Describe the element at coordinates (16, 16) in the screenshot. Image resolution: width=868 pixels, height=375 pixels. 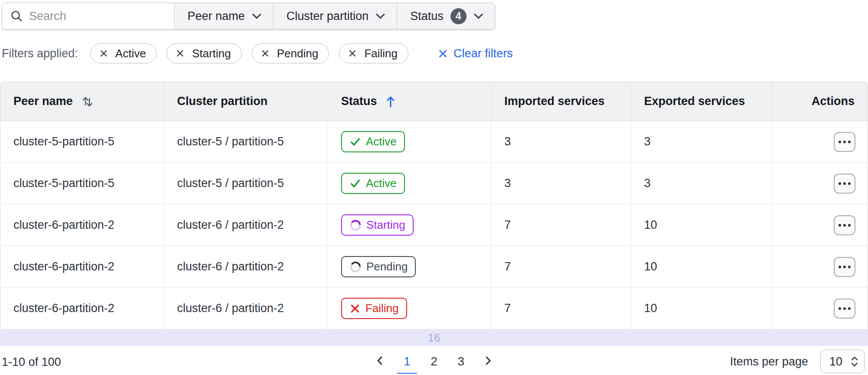
I see `search-icon` at that location.